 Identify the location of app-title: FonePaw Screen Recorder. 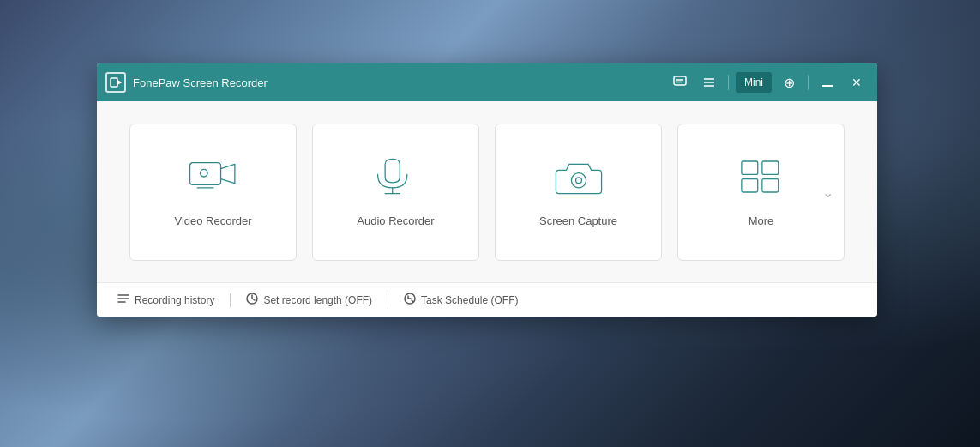
(201, 82).